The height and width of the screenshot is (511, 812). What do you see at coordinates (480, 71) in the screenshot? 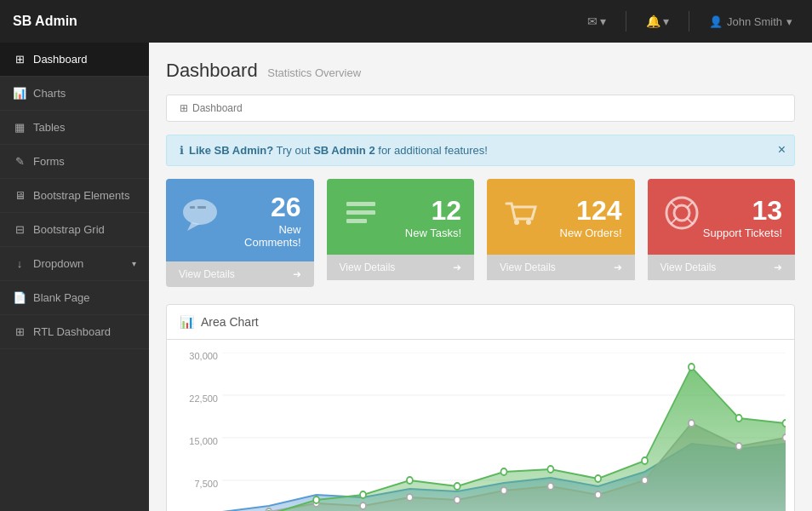
I see `page-header: Dashboard Statistics Overview` at bounding box center [480, 71].